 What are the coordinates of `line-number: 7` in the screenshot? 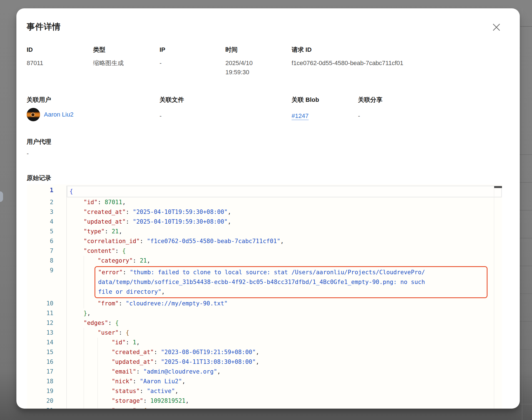 It's located at (40, 251).